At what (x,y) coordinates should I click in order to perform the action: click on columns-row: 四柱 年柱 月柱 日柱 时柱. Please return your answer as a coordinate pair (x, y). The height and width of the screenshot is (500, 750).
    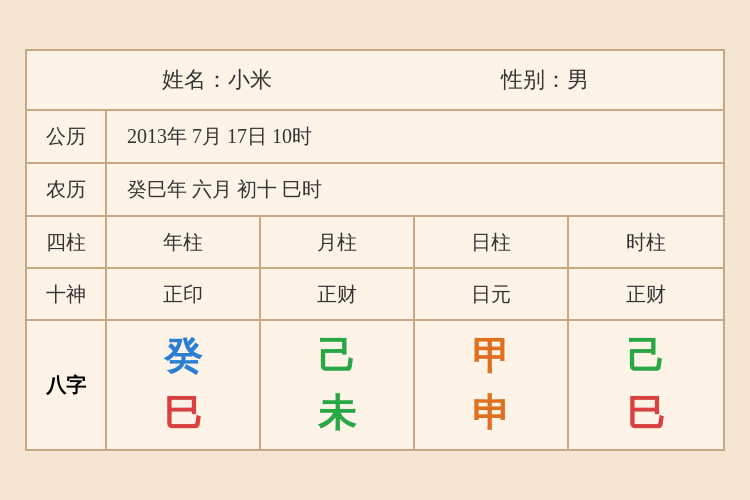
    Looking at the image, I should click on (375, 243).